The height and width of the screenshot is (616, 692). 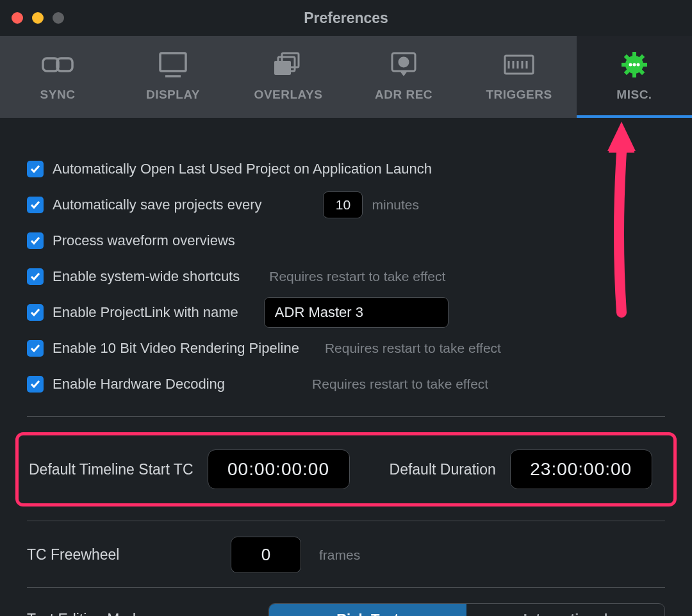 What do you see at coordinates (346, 18) in the screenshot?
I see `titlebar: Preferences` at bounding box center [346, 18].